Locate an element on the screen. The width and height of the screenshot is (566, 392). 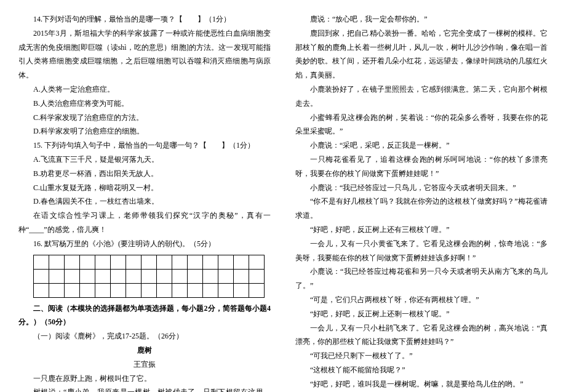
q14-option-b: B.人类治愈癌症将变为可能。 is located at coordinates (145, 103).